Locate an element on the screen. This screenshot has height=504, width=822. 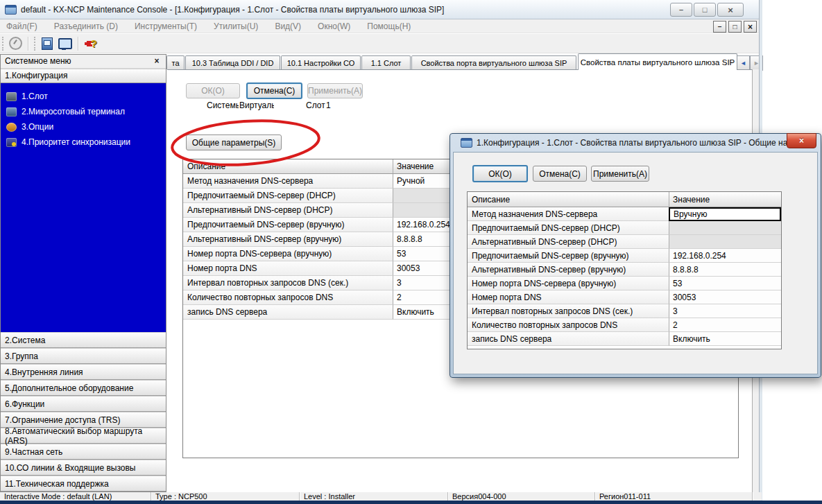
desc-cell: запись DNS сервера is located at coordinates (568, 339).